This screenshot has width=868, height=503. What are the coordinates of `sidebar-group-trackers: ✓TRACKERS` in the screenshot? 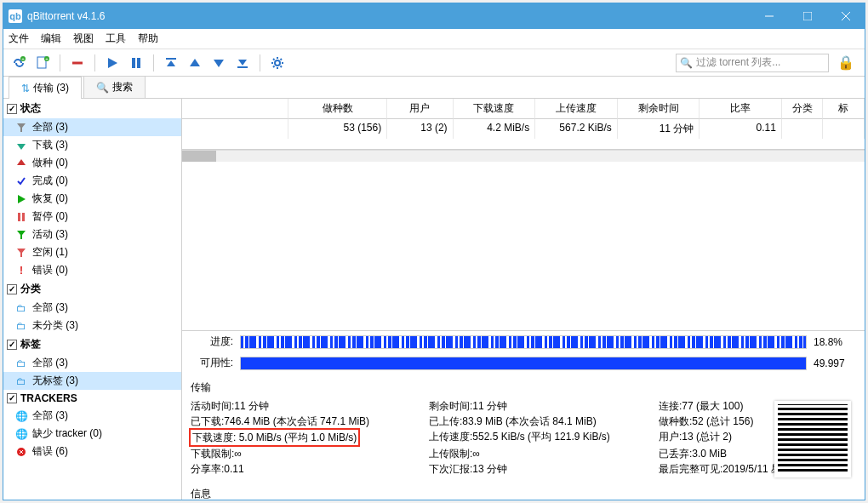 It's located at (92, 398).